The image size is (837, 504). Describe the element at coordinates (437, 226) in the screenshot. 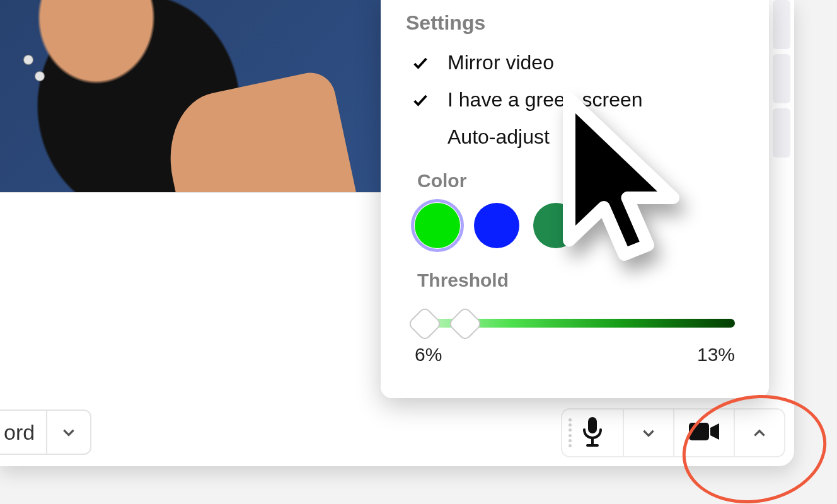

I see `color-swatch-green` at that location.